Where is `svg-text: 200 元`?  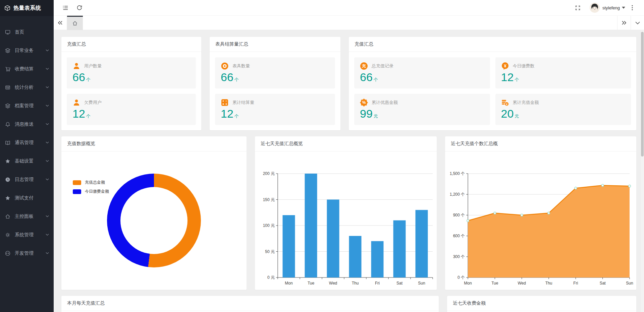
svg-text: 200 元 is located at coordinates (269, 174).